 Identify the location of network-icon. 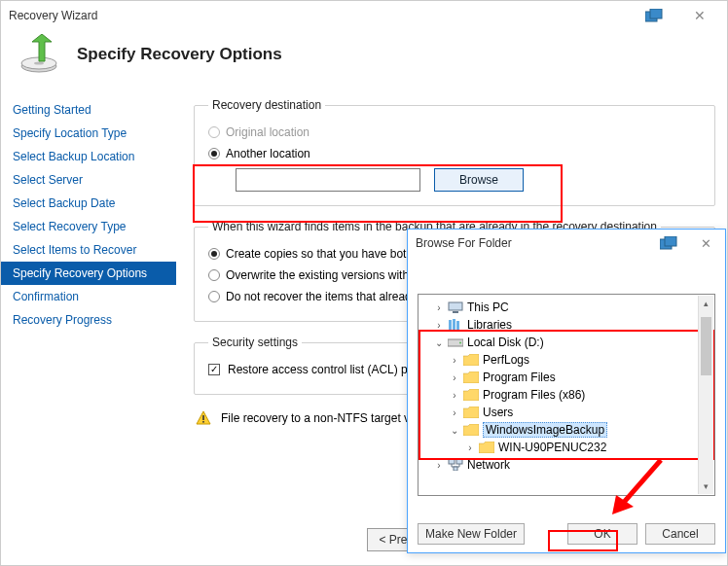
(455, 465).